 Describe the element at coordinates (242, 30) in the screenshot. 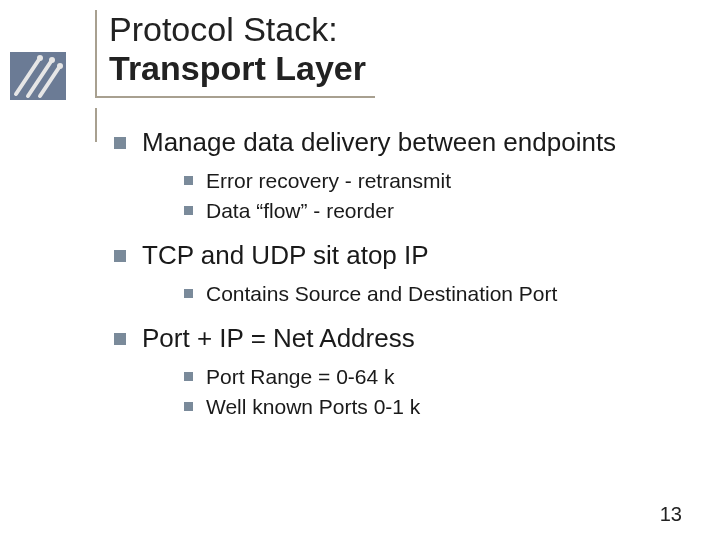

I see `title-line-1: Protocol Stack:` at that location.